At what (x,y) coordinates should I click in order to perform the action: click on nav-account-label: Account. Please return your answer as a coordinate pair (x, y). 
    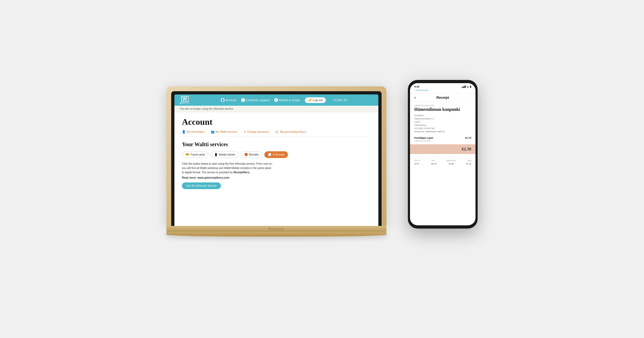
    Looking at the image, I should click on (231, 100).